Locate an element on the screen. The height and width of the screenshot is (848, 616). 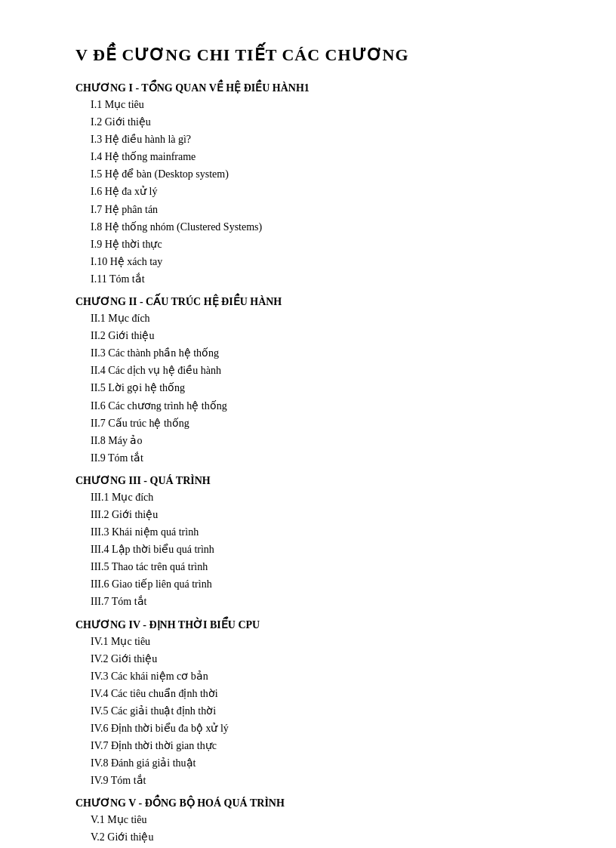
section-item: I.7 Hệ phân tán is located at coordinates (323, 210).